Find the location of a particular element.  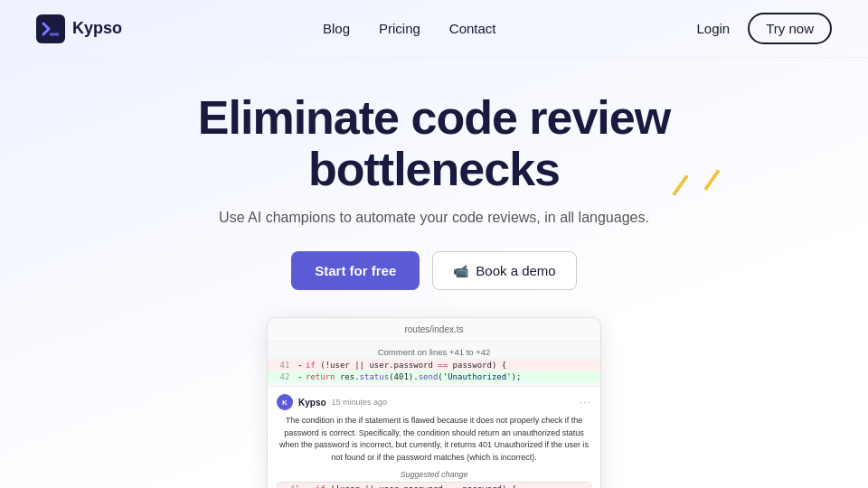

login-button: Login is located at coordinates (712, 29).